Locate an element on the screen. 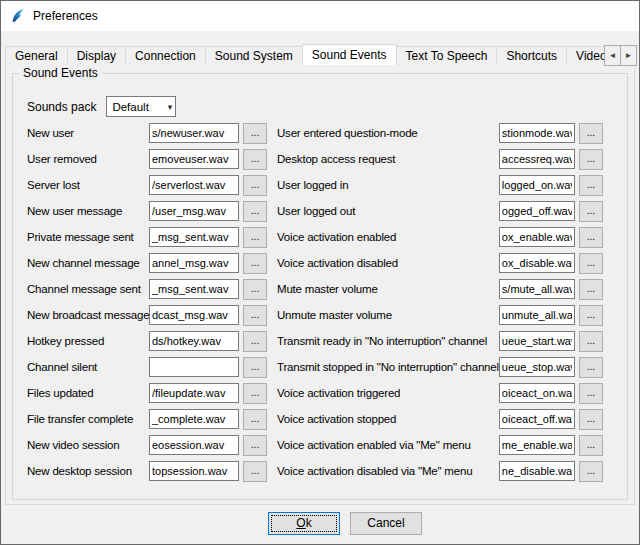 Image resolution: width=640 pixels, height=545 pixels. sound-event-row: Voice activation stopped ... is located at coordinates (440, 419).